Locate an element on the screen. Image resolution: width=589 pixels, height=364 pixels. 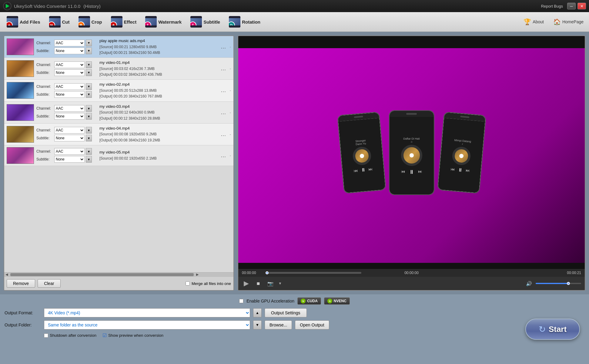
file-item: Channel: AAC ▼ Subtitle: None ▼ play app… is located at coordinates (119, 47).